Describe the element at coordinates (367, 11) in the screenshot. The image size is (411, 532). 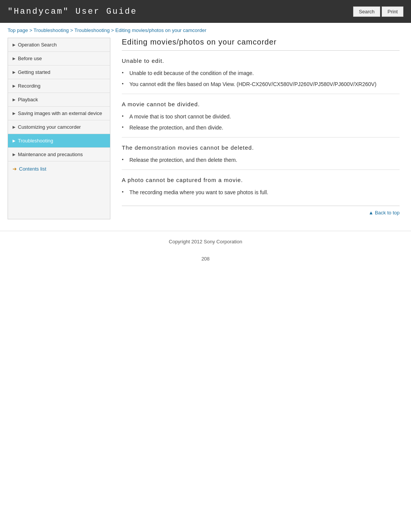
I see `search-button: Search` at that location.